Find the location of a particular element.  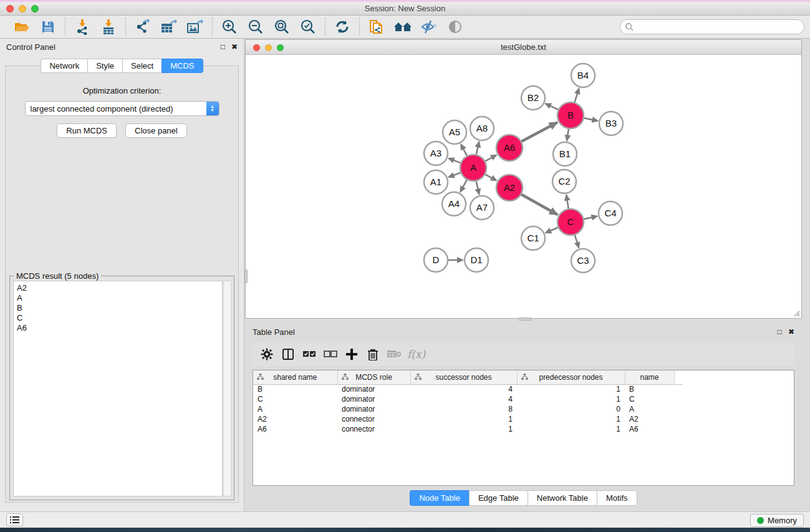

zoom-in-button is located at coordinates (229, 27).